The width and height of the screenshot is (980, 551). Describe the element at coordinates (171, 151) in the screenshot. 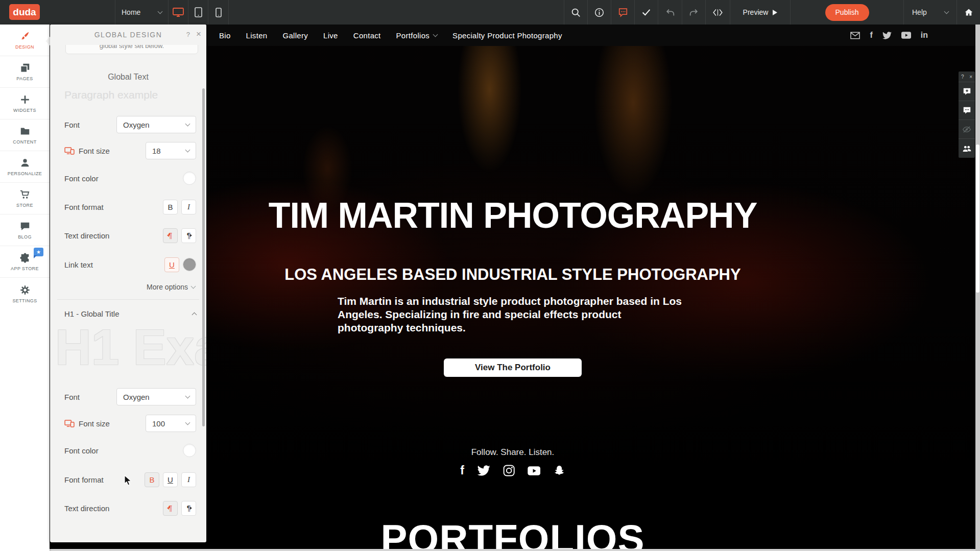

I see `font-size-select: 18` at that location.